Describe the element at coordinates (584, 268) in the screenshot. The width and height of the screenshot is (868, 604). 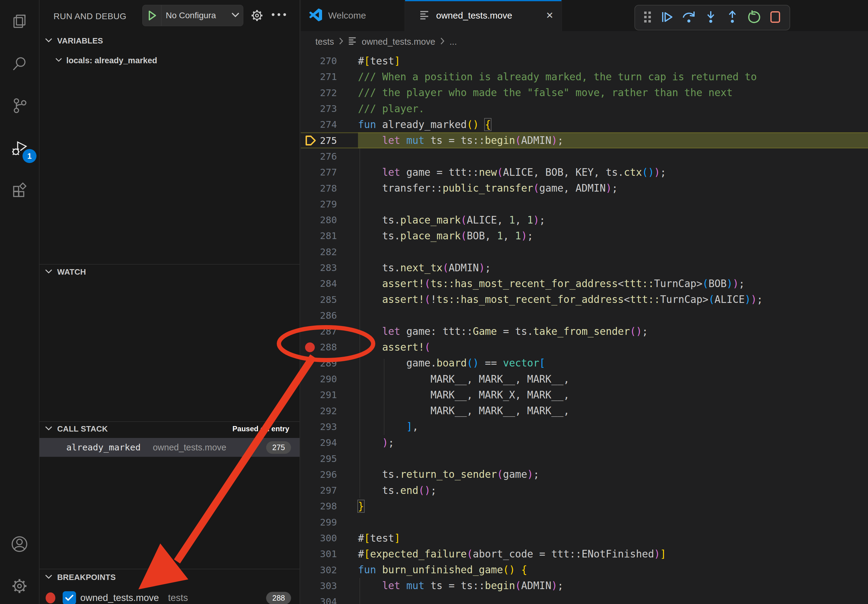
I see `code-line: 283 ts.next_tx(ADMIN);` at that location.